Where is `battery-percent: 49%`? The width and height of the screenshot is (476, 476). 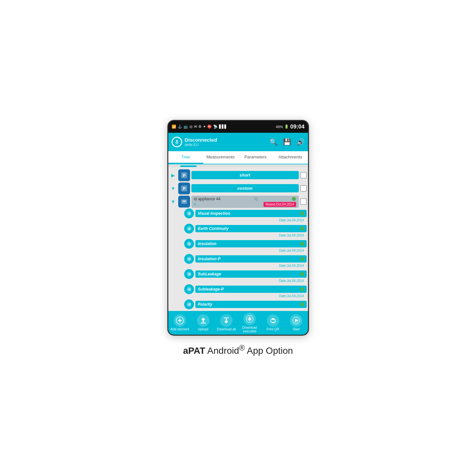
battery-percent: 49% is located at coordinates (279, 127).